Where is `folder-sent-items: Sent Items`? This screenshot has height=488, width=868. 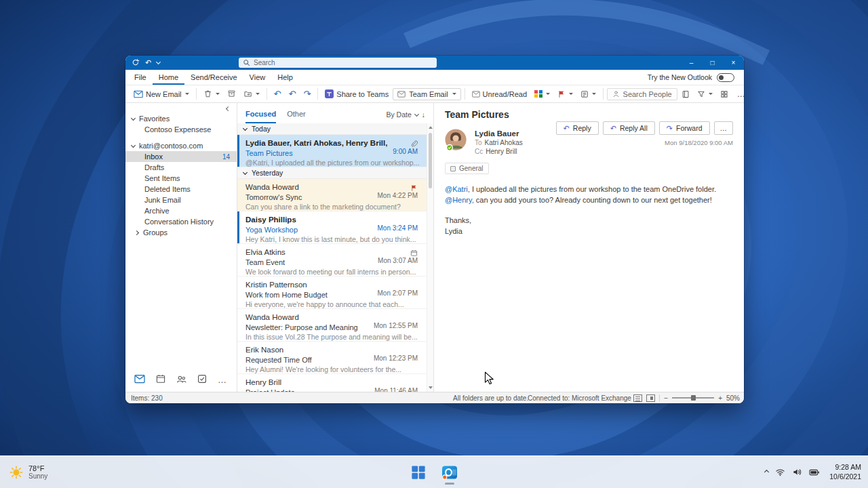
folder-sent-items: Sent Items is located at coordinates (181, 178).